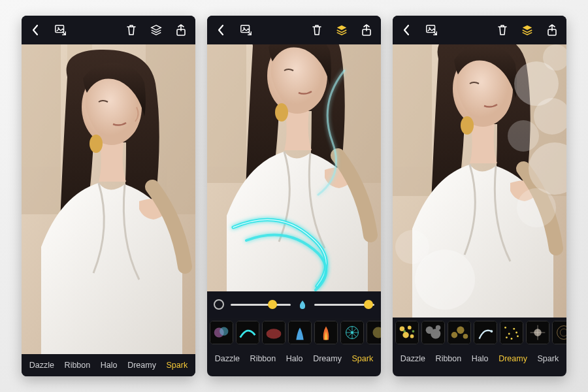 The width and height of the screenshot is (588, 392). Describe the element at coordinates (261, 304) in the screenshot. I see `brush-size-slider` at that location.